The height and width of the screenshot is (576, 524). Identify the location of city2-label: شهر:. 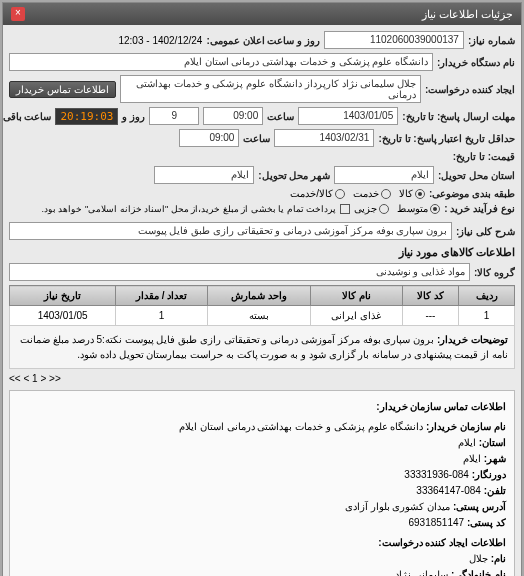
(495, 458).